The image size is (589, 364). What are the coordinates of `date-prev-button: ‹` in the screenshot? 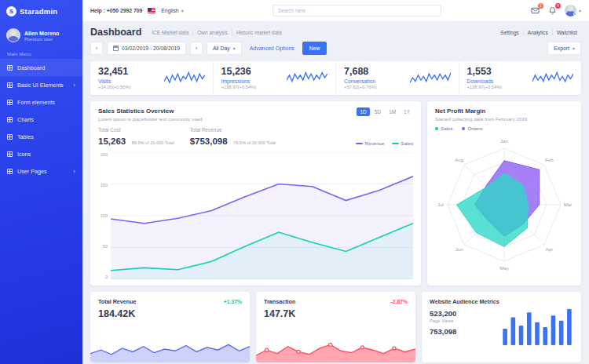 It's located at (97, 49).